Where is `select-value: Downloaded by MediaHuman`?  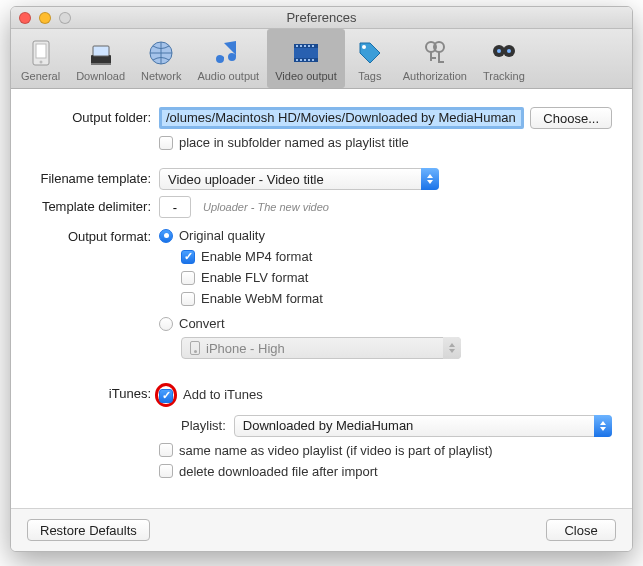
select-value: Downloaded by MediaHuman is located at coordinates (328, 426).